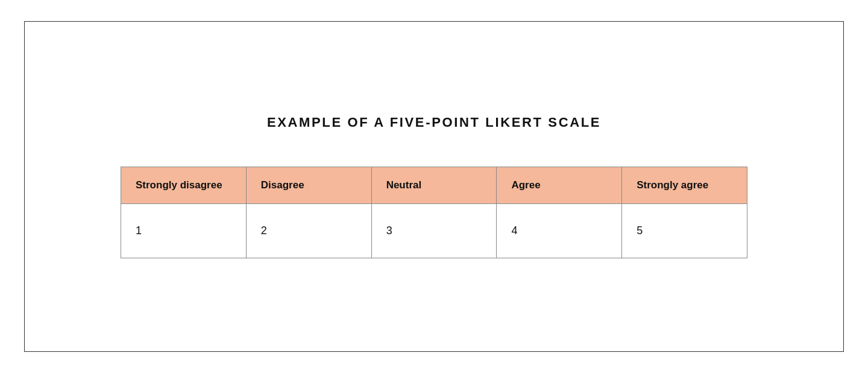 This screenshot has width=868, height=373. Describe the element at coordinates (685, 186) in the screenshot. I see `header-strongly-agree: Strongly agree` at that location.